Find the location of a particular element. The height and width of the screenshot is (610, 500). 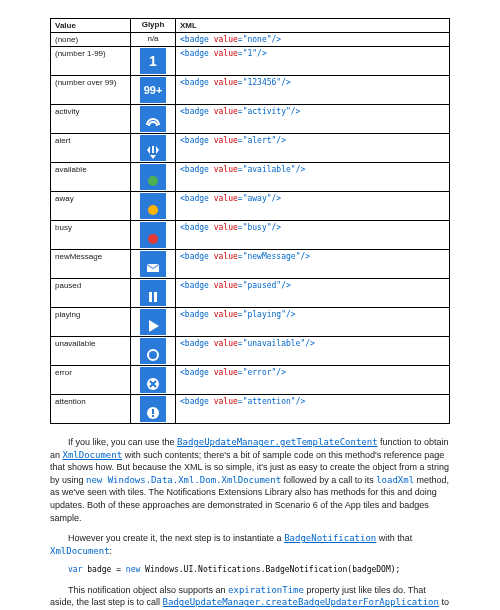

glyph-error-icon is located at coordinates (153, 380).